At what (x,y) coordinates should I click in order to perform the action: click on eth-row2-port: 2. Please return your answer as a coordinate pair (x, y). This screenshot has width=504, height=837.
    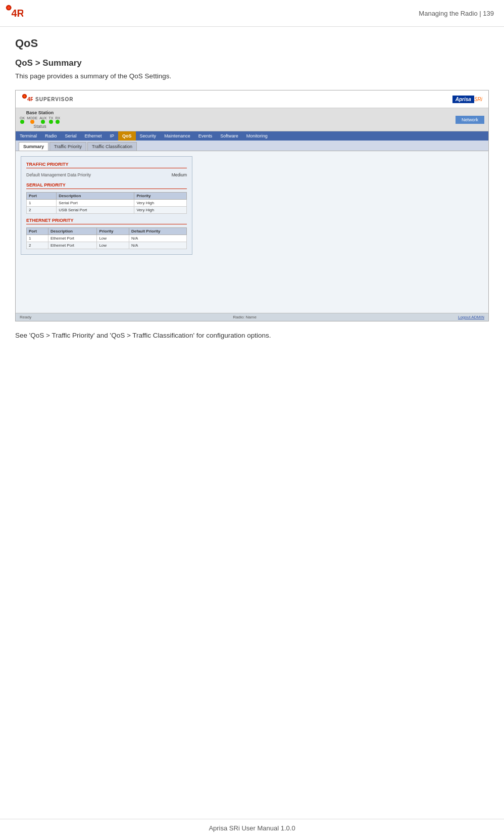
    Looking at the image, I should click on (37, 246).